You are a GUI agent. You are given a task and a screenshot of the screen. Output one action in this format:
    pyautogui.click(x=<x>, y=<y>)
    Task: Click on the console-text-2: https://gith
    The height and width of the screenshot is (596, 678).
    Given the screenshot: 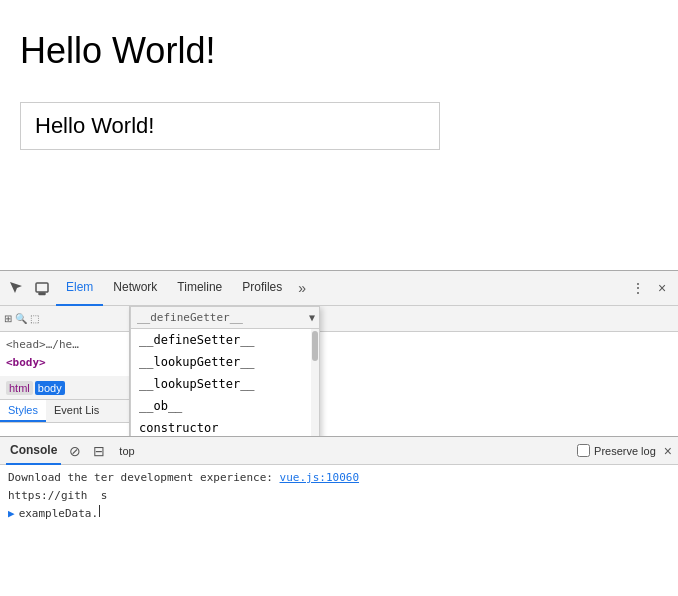 What is the action you would take?
    pyautogui.click(x=48, y=496)
    